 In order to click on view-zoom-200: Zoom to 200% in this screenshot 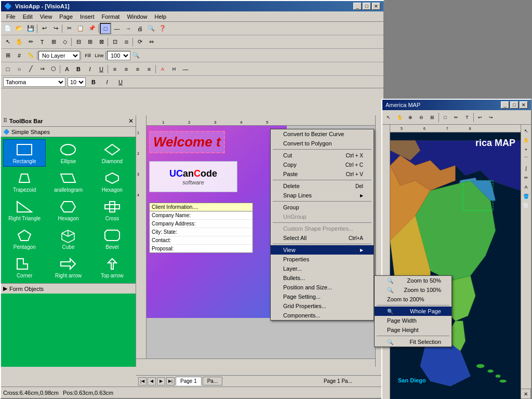, I will do `click(413, 299)`.